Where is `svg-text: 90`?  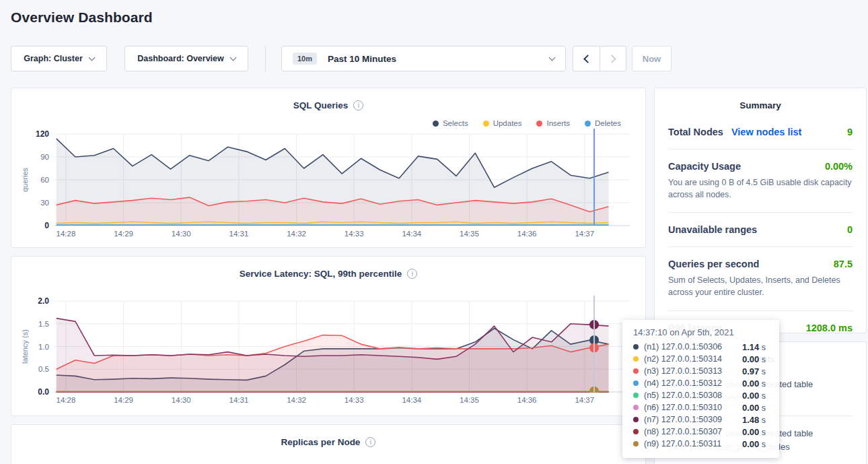
svg-text: 90 is located at coordinates (44, 157).